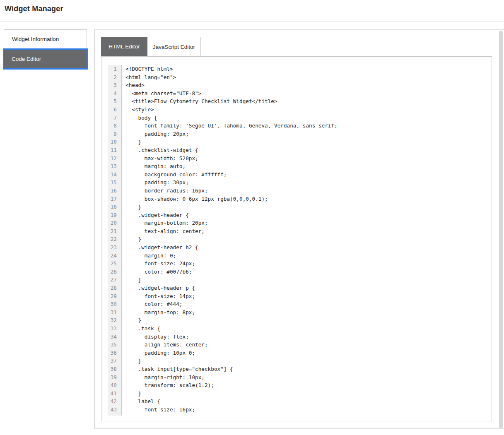 The image size is (504, 435). What do you see at coordinates (300, 231) in the screenshot?
I see `code-line: 21 text-align: center;` at bounding box center [300, 231].